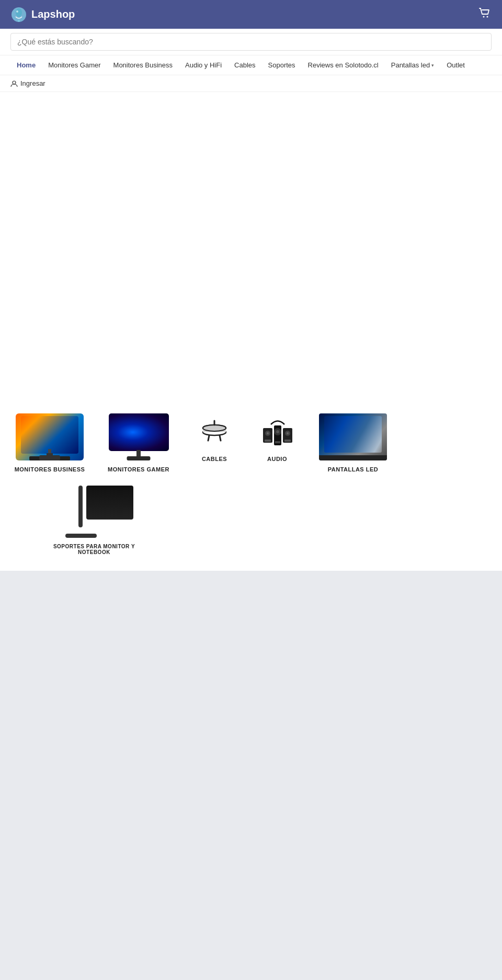 Image resolution: width=502 pixels, height=980 pixels. I want to click on pantallas-led-image, so click(353, 437).